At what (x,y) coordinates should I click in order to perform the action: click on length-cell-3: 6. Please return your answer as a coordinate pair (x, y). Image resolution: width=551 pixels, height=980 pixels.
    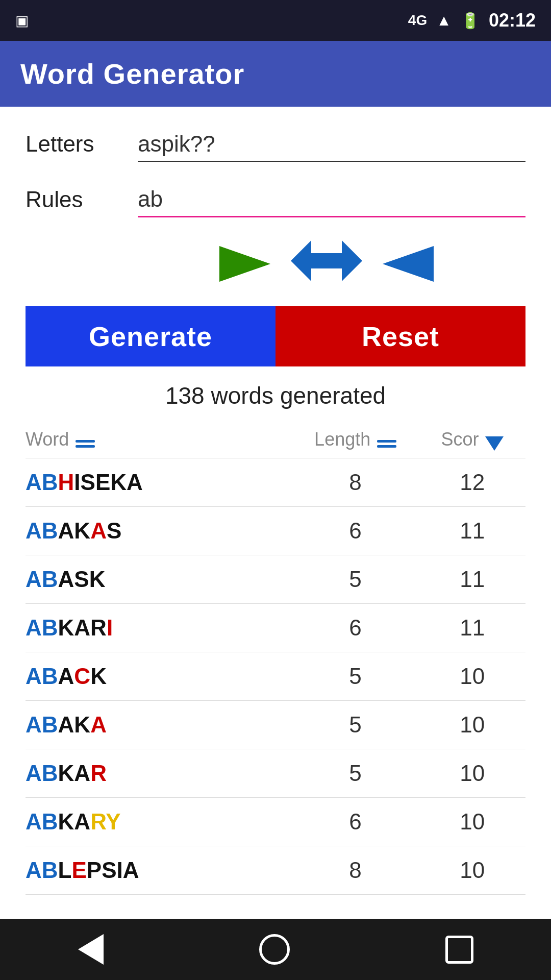
    Looking at the image, I should click on (355, 628).